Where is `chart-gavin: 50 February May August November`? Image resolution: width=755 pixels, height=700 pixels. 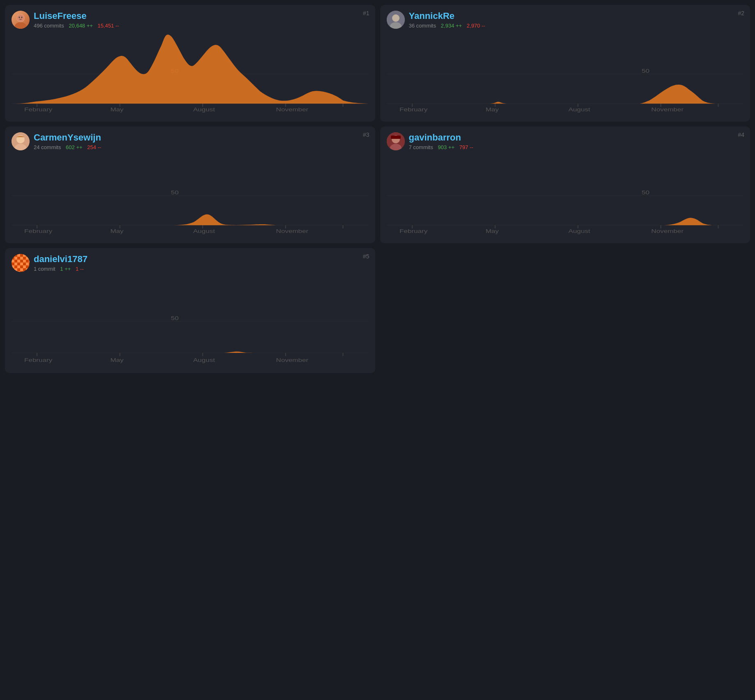 chart-gavin: 50 February May August November is located at coordinates (566, 196).